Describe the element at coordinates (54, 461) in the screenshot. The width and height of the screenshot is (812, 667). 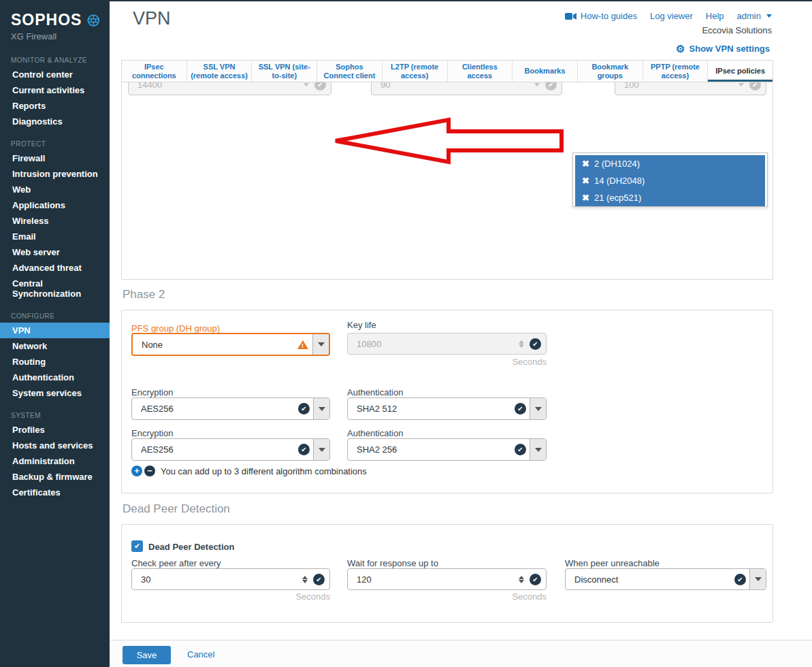
I see `sidebar-item-administration: Administration` at that location.